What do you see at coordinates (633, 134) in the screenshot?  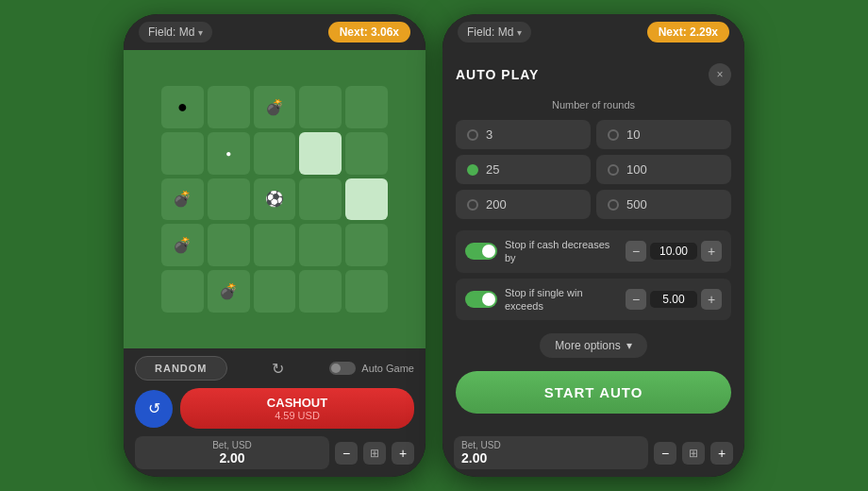 I see `round-num-10: 10` at bounding box center [633, 134].